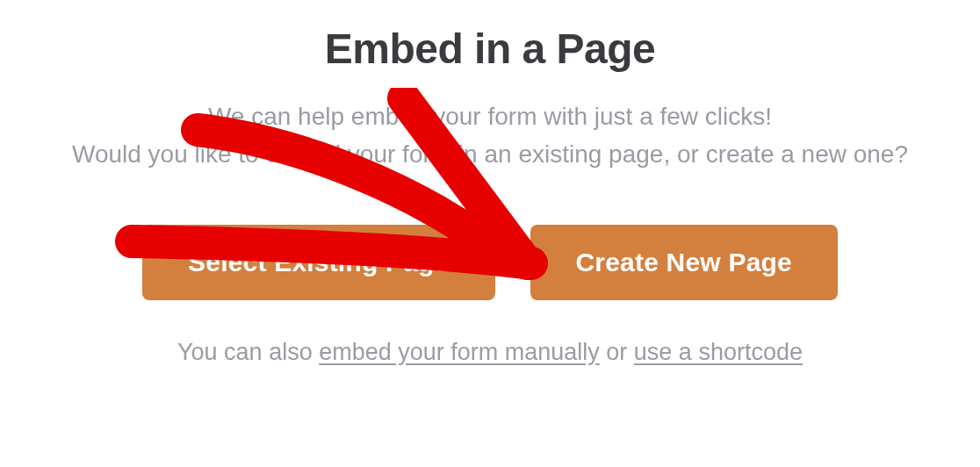 This screenshot has height=467, width=980. I want to click on footer-prefix: You can also, so click(248, 352).